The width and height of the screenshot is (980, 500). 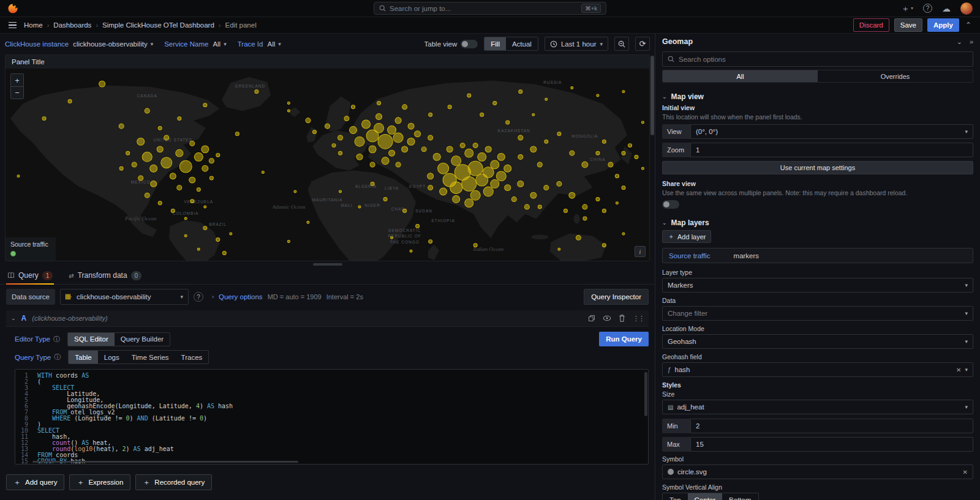 What do you see at coordinates (105, 275) in the screenshot?
I see `tab-transform-data: ⇄ Transform data 0` at bounding box center [105, 275].